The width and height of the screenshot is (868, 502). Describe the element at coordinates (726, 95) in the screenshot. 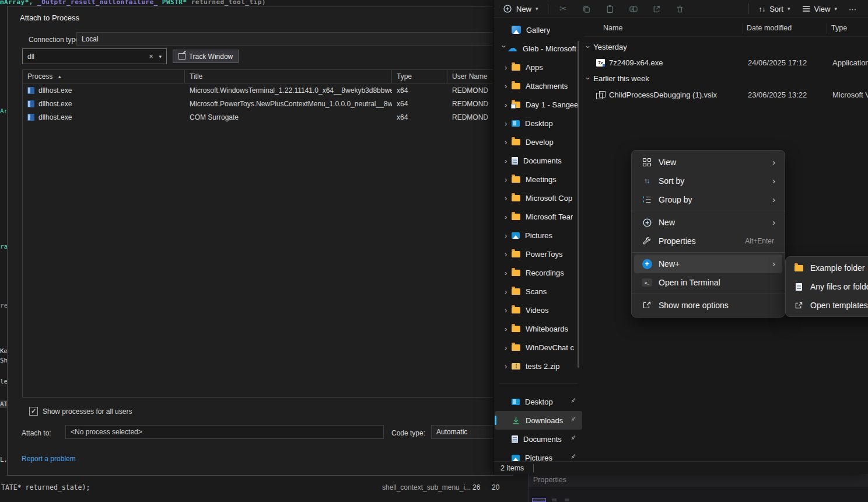

I see `file-row: ChildProcessDebugging (1).vsix 23/06/202…` at that location.